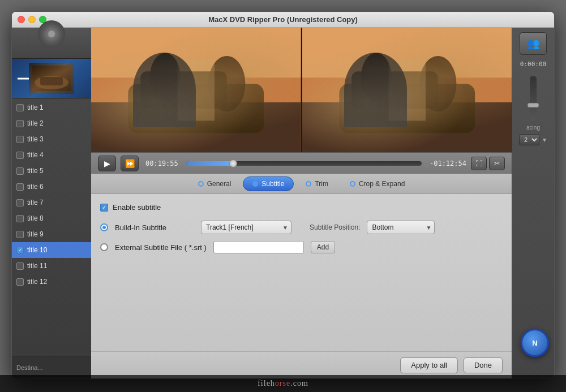 This screenshot has height=392, width=566. Describe the element at coordinates (52, 78) in the screenshot. I see `featured-thumb-image` at that location.